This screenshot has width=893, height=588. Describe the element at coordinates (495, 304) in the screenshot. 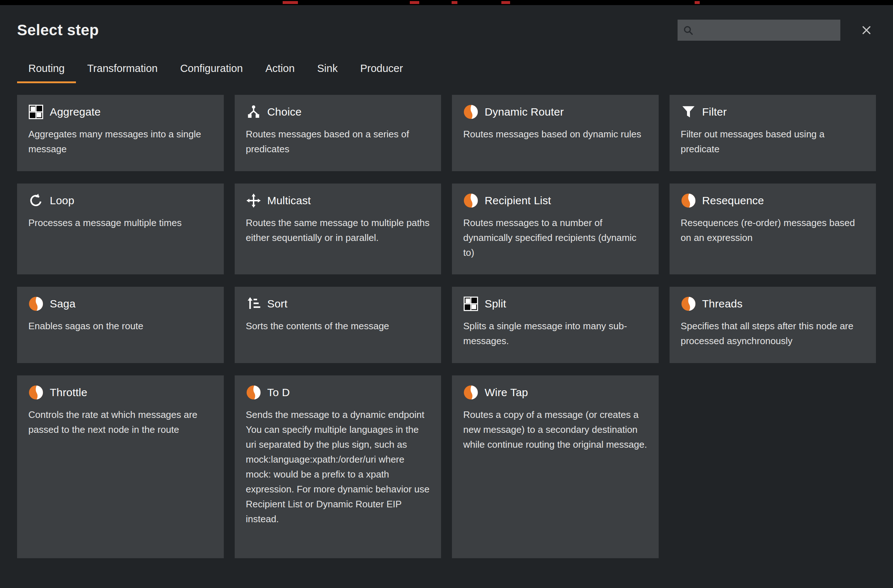

I see `card-title: Split` at that location.